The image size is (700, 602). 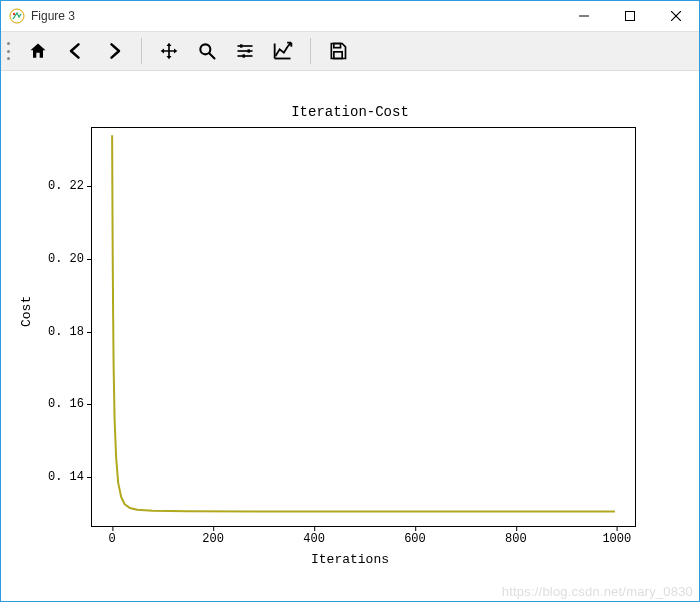 I want to click on x-axis-label: Iterations, so click(x=350, y=560).